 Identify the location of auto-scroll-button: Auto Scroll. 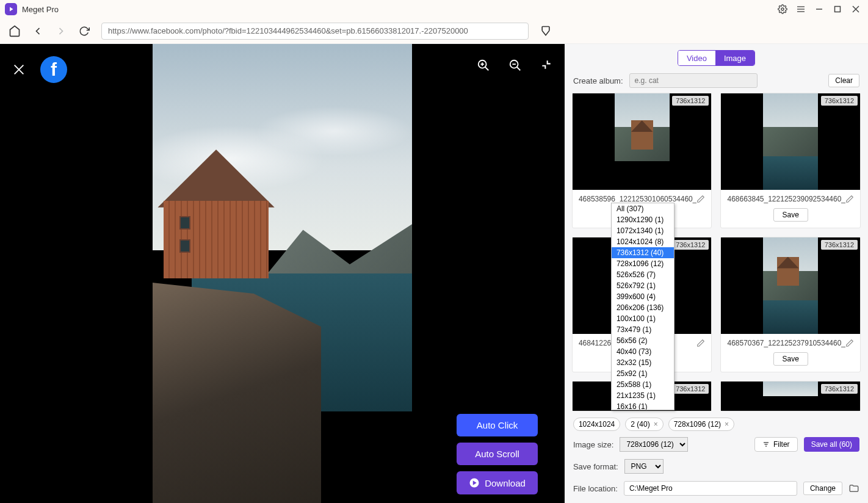
(497, 454).